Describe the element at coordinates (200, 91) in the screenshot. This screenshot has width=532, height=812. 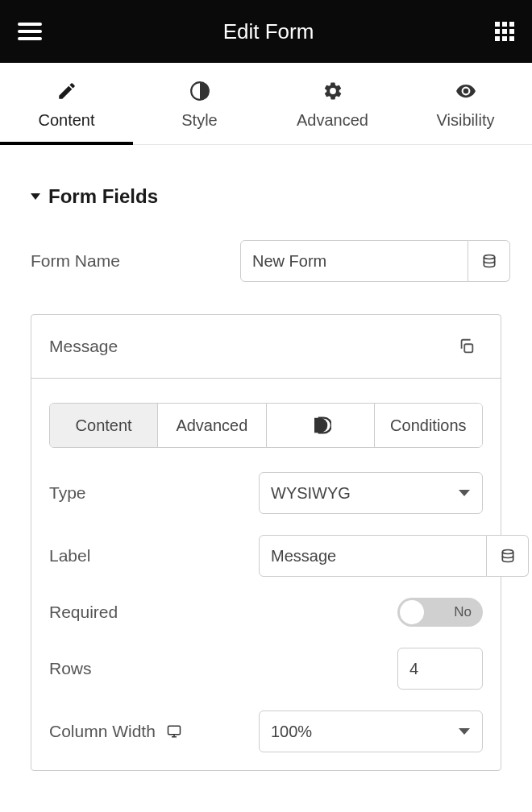
I see `half-circle-icon` at that location.